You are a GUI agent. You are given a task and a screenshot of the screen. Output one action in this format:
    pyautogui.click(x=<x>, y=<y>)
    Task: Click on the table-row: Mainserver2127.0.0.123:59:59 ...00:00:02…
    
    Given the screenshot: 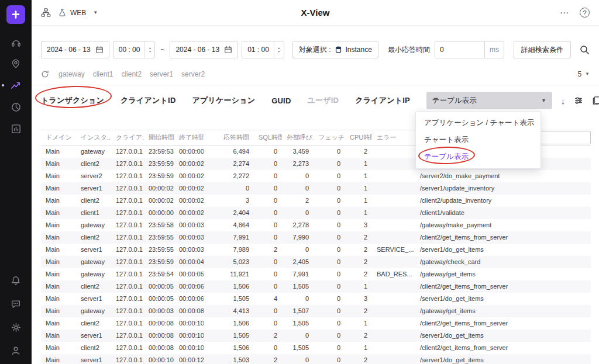 What is the action you would take?
    pyautogui.click(x=316, y=176)
    